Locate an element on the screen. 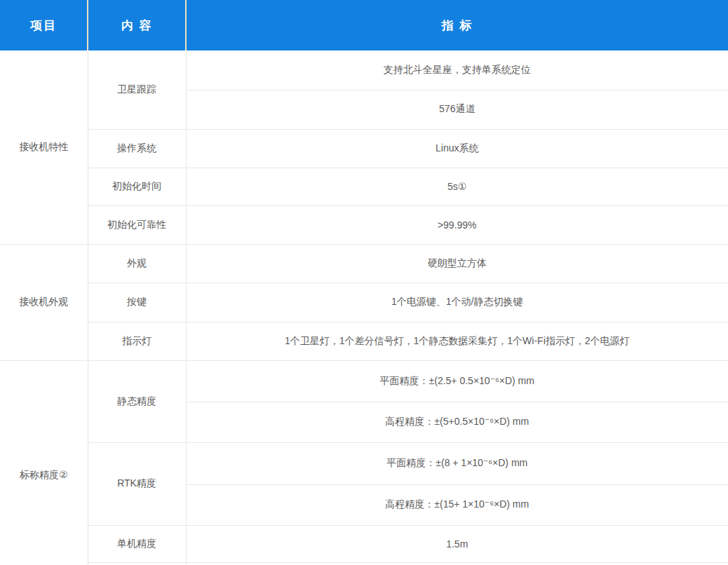 The height and width of the screenshot is (565, 728). group-cell-receiver-appearance: 接收机外观 is located at coordinates (43, 302).